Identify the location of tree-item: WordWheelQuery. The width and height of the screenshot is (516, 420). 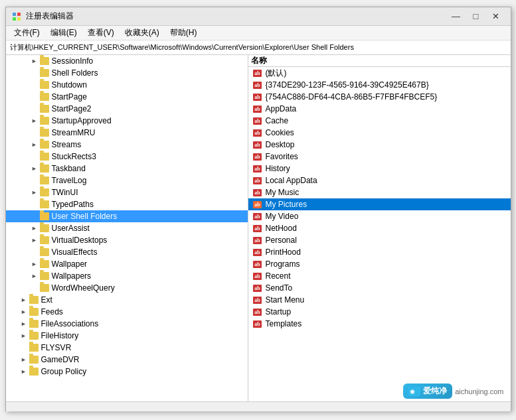
(127, 288).